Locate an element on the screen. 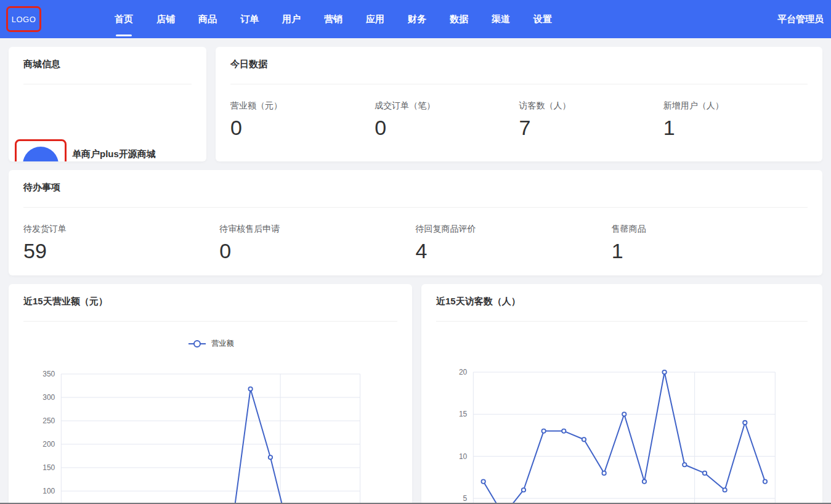 The width and height of the screenshot is (831, 504). svg-text: 200 is located at coordinates (49, 444).